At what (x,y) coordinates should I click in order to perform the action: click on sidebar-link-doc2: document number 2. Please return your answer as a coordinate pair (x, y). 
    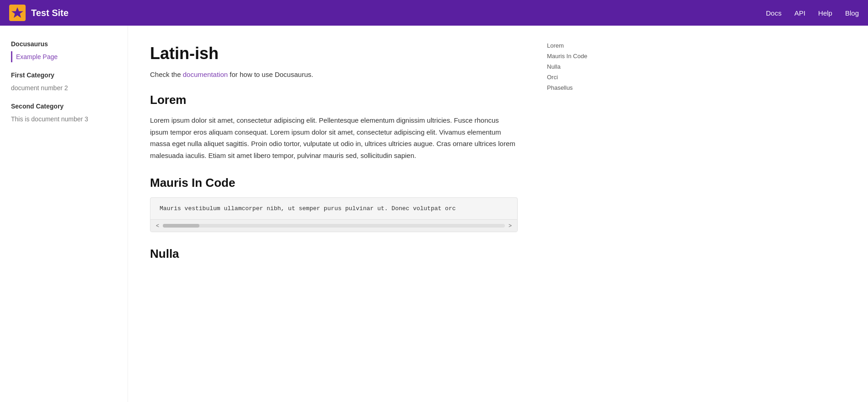
    Looking at the image, I should click on (64, 88).